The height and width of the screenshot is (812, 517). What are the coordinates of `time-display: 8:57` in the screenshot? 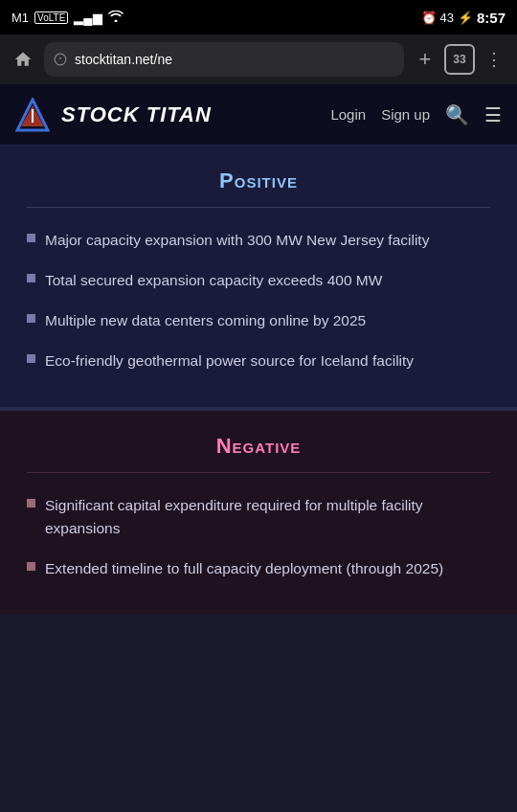 It's located at (491, 17).